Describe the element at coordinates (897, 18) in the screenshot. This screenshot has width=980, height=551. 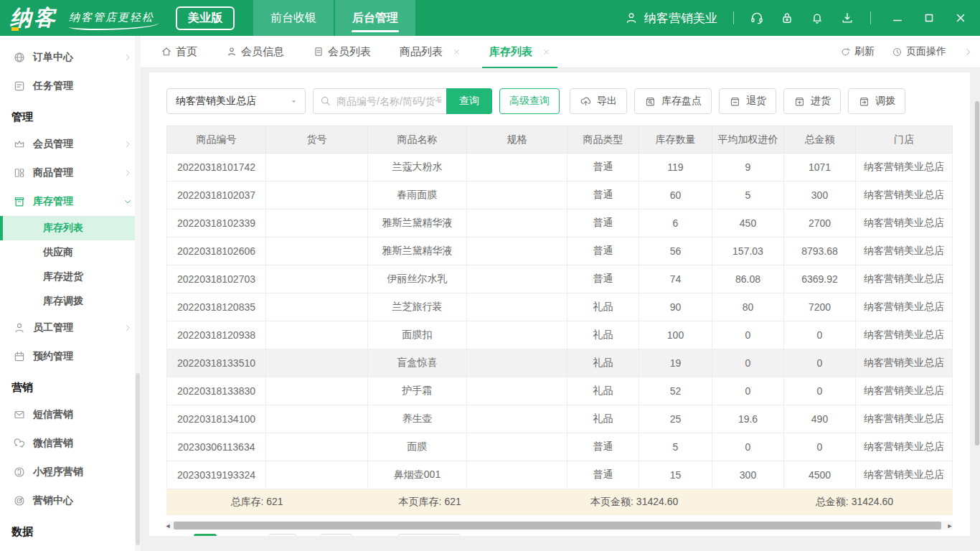
I see `minimize-button` at that location.